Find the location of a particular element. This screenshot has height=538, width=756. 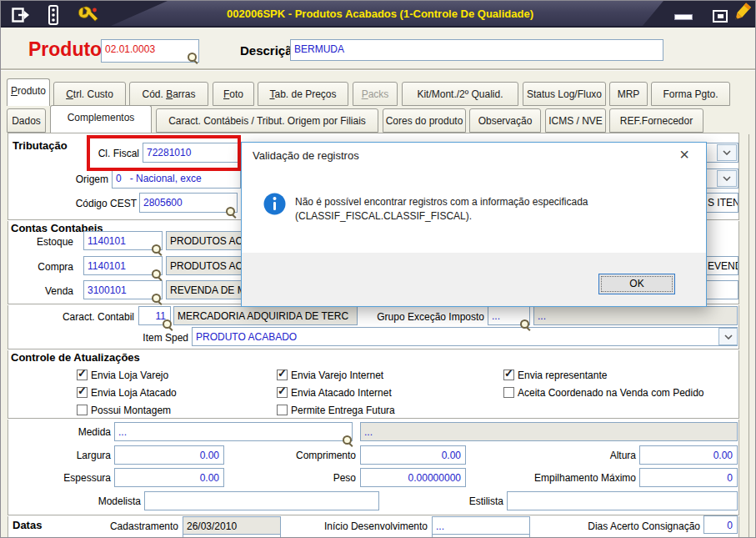

tab-dados: Dados is located at coordinates (27, 120).